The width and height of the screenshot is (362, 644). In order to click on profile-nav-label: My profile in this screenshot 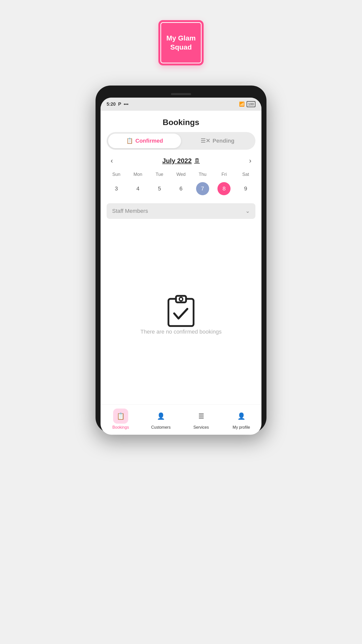, I will do `click(241, 427)`.